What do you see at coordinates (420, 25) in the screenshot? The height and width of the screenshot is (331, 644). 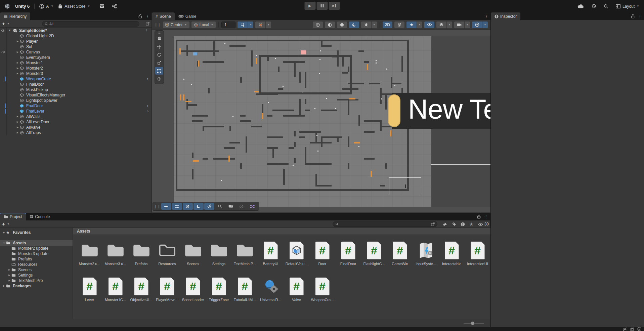 I see `effects-dropdown-icon: ▼` at bounding box center [420, 25].